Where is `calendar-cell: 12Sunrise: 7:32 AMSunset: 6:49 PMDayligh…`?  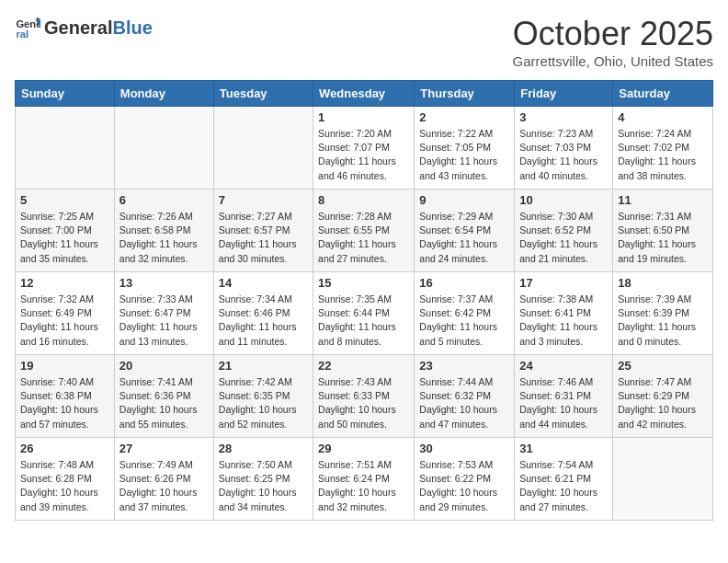 calendar-cell: 12Sunrise: 7:32 AMSunset: 6:49 PMDayligh… is located at coordinates (65, 314).